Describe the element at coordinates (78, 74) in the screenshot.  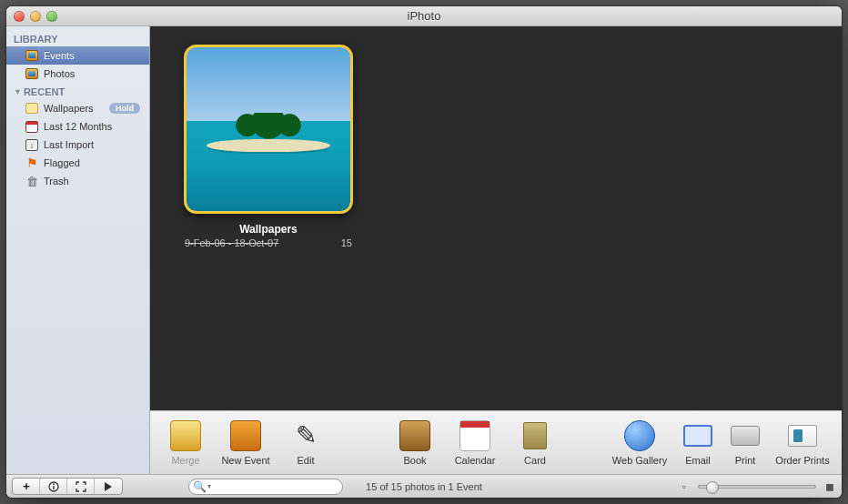
I see `sidebar-item-photos: Photos` at that location.